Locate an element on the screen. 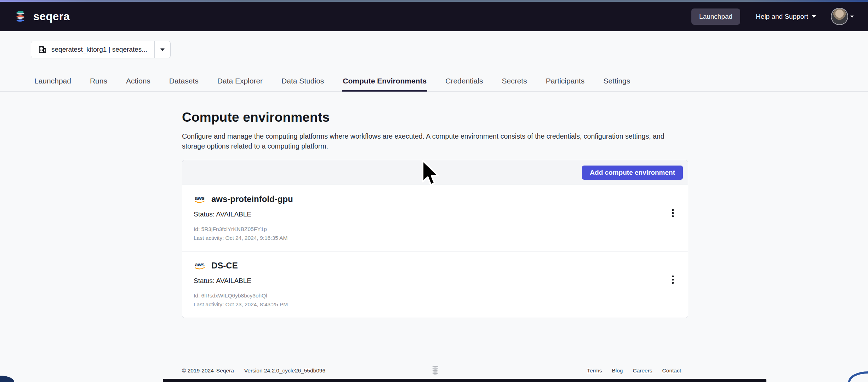 The width and height of the screenshot is (868, 382). seqera-mark-icon is located at coordinates (435, 371).